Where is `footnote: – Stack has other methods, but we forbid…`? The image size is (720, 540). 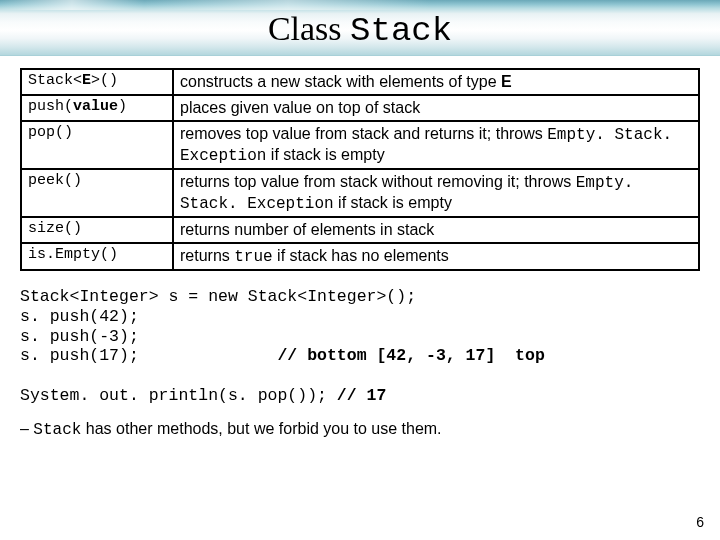
footnote: – Stack has other methods, but we forbid… is located at coordinates (360, 430).